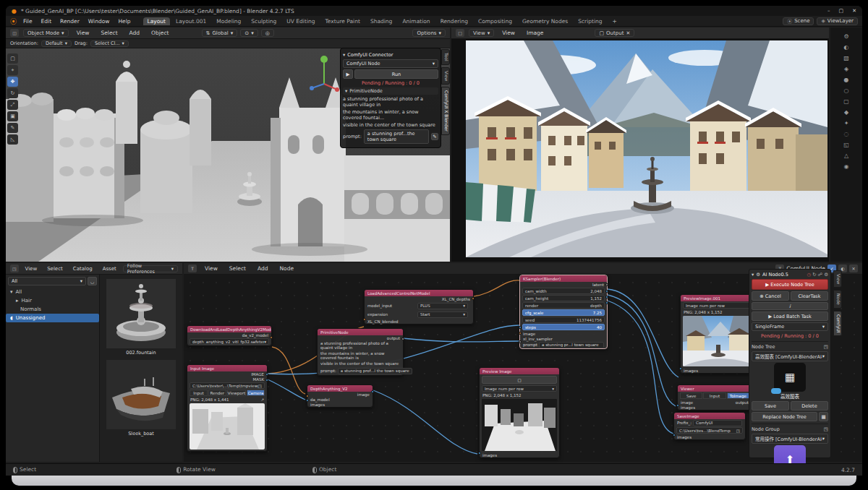 This screenshot has width=868, height=490. Describe the element at coordinates (14, 33) in the screenshot. I see `editor-type-icon: ◫` at that location.